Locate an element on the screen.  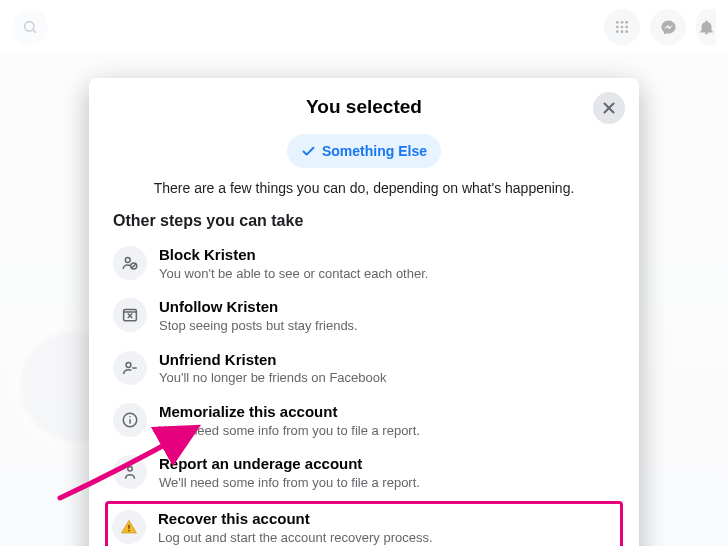
modal-header: You selected is located at coordinates (364, 104).